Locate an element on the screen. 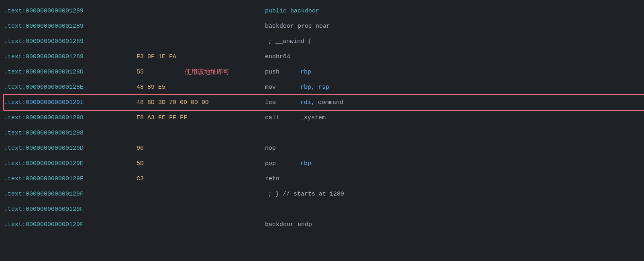 The image size is (644, 261). asm-mnemonic: retn is located at coordinates (281, 179).